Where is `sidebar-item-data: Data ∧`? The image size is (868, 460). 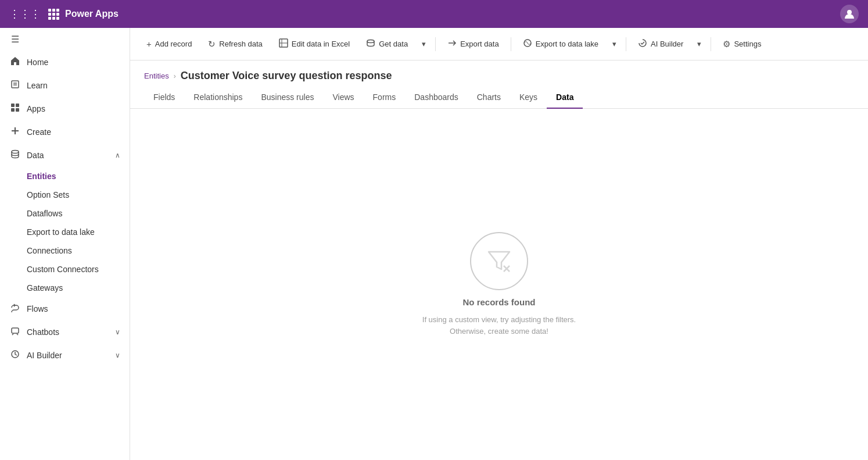 sidebar-item-data: Data ∧ is located at coordinates (65, 155).